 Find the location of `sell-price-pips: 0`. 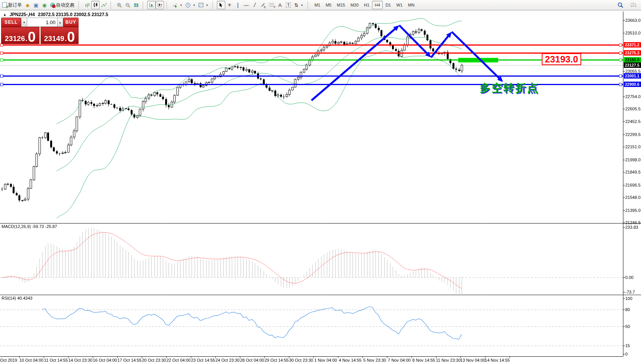

sell-price-pips: 0 is located at coordinates (32, 37).